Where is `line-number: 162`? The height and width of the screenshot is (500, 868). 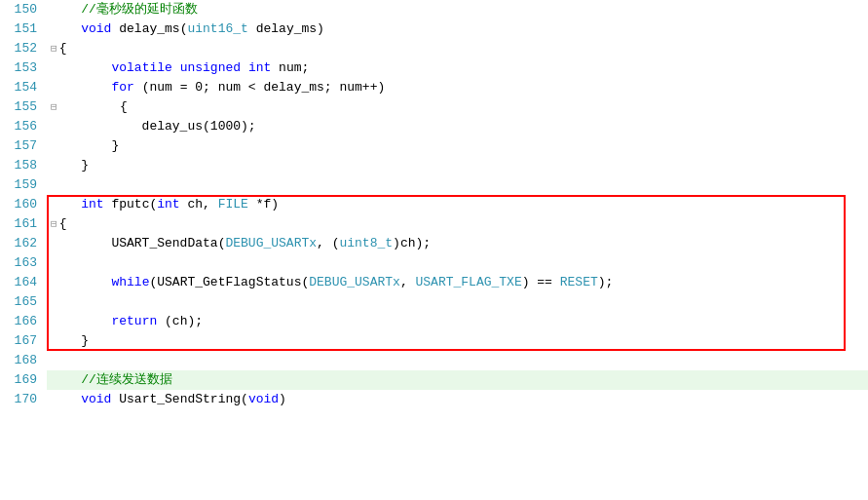
line-number: 162 is located at coordinates (23, 244).